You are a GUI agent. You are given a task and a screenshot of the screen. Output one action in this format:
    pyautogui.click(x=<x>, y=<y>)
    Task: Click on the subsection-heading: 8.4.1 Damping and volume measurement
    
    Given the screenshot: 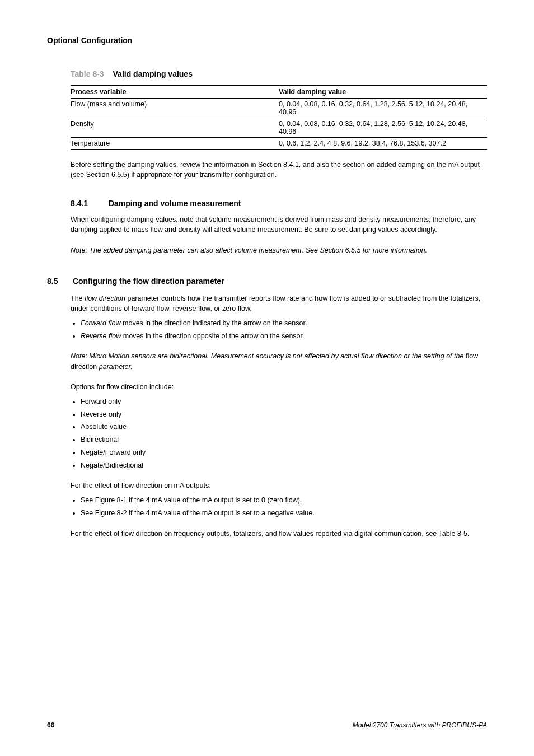 What is the action you would take?
    pyautogui.click(x=279, y=203)
    